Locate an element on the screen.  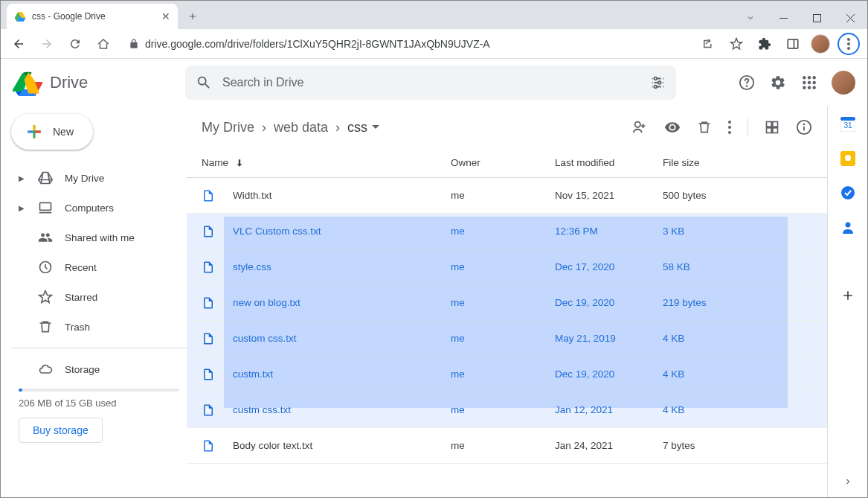
file-row: VLC Custom css.txtme12:36 PM3 KB is located at coordinates (507, 232).